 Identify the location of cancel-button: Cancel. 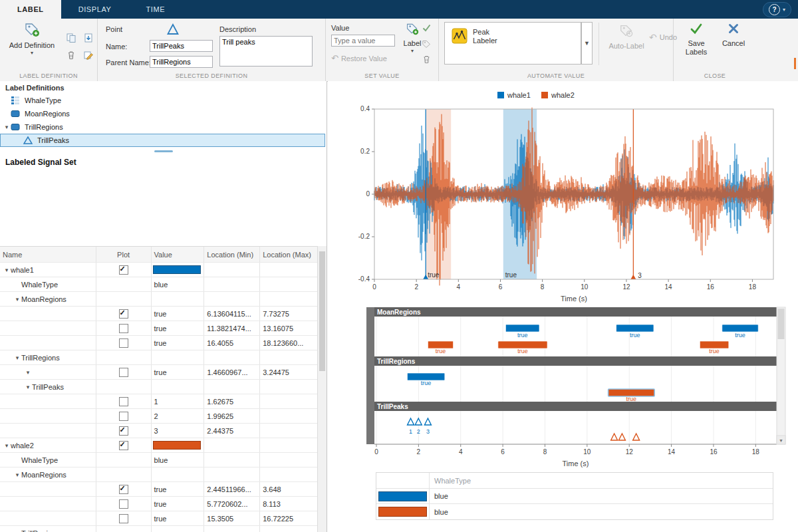
(733, 45).